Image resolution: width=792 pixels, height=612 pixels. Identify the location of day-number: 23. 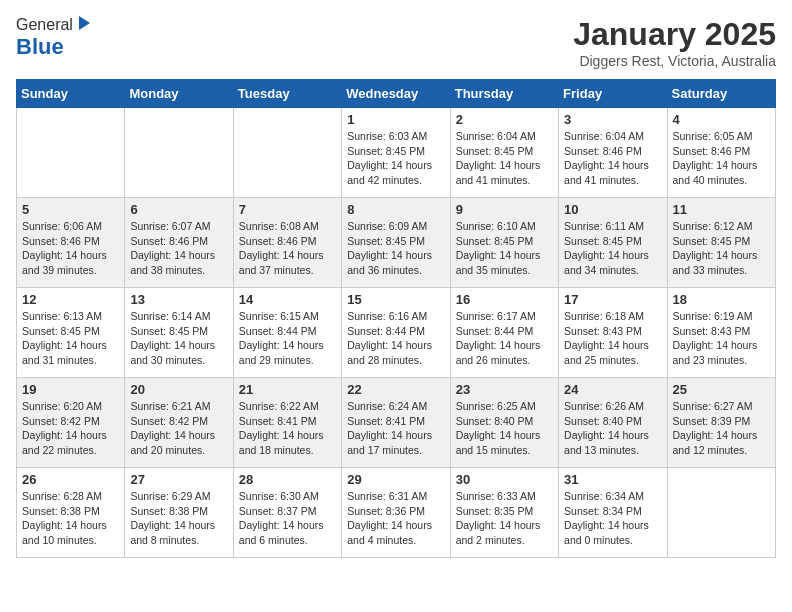
(504, 390).